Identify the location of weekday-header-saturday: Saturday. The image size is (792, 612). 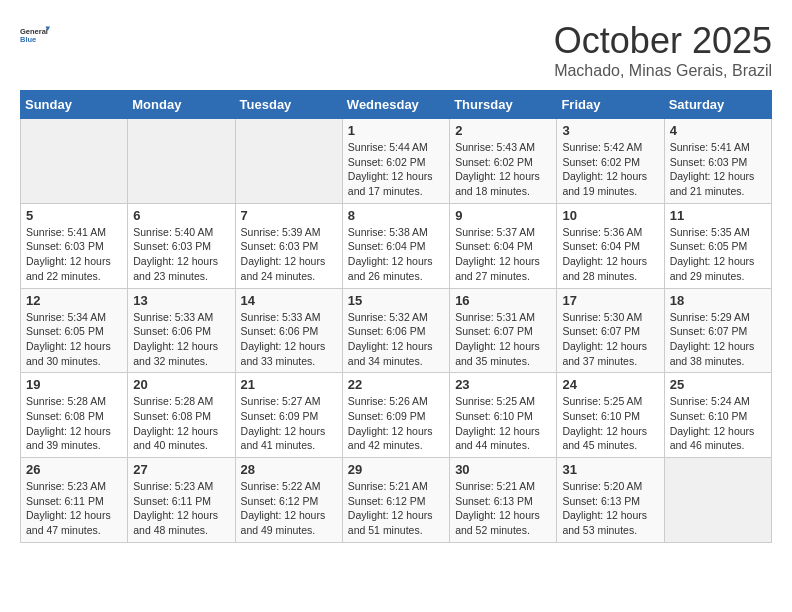
(718, 105).